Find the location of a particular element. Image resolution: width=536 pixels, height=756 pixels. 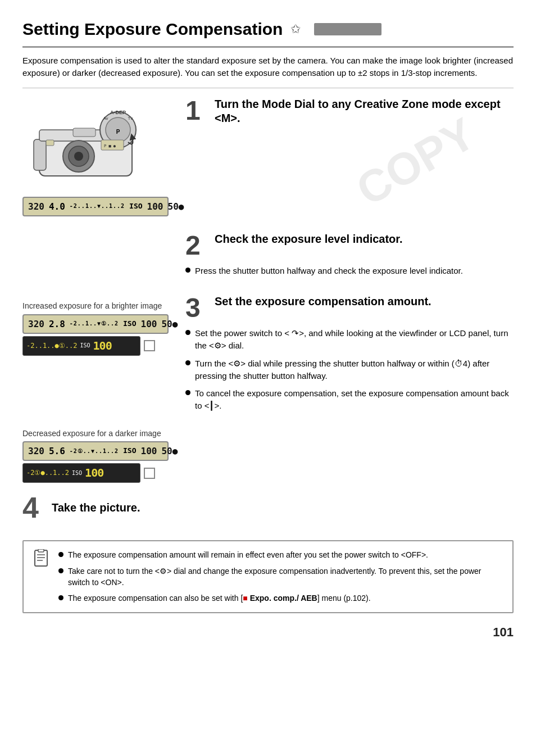

step-2-header: 2 Check the exposure level indicator. is located at coordinates (349, 246).